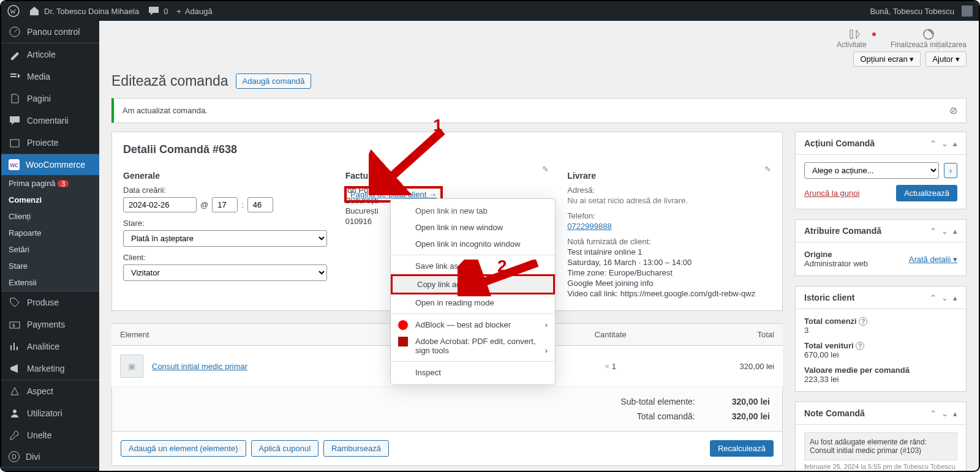  What do you see at coordinates (881, 436) in the screenshot?
I see `order-notes-panel: Note Comandă⌃⌄▴ Au fost adăugate element…` at bounding box center [881, 436].